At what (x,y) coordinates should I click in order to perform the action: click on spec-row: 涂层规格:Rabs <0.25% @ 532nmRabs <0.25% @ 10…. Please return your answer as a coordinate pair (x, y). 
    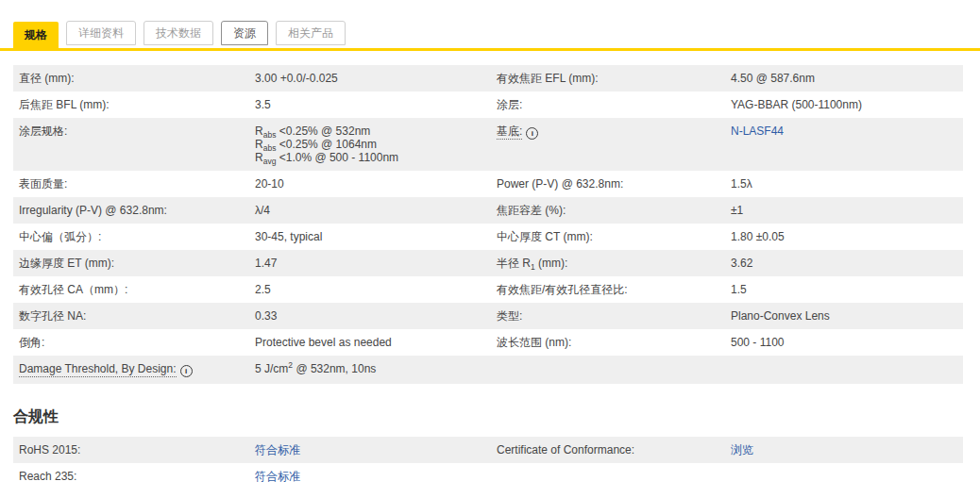
    Looking at the image, I should click on (488, 144).